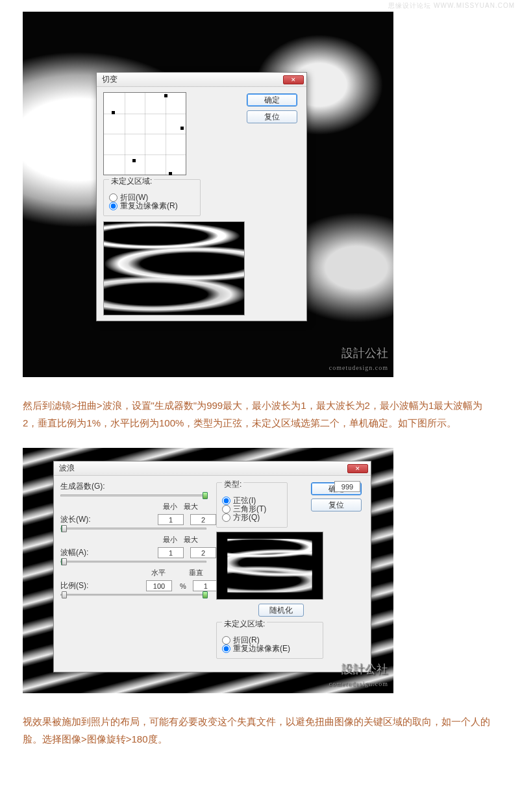 This screenshot has height=812, width=520. What do you see at coordinates (252, 505) in the screenshot?
I see `type-group: 类型: 正弦(I) 三角形(T) 方形(Q)` at bounding box center [252, 505].